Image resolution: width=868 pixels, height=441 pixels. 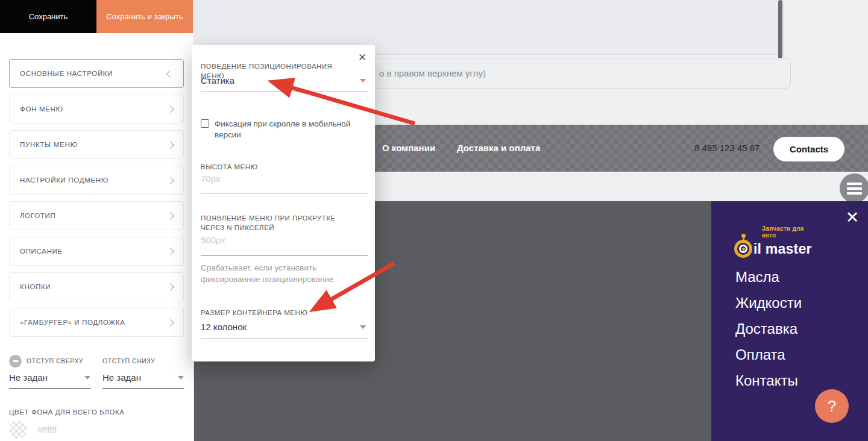 What do you see at coordinates (780, 31) in the screenshot?
I see `scrollbar-thumb` at bounding box center [780, 31].